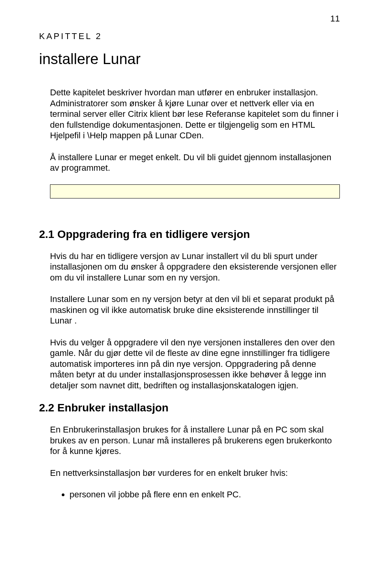 The width and height of the screenshot is (375, 588). Describe the element at coordinates (189, 408) in the screenshot. I see `section-2-2-heading: 2.2 Enbruker installasjon` at that location.